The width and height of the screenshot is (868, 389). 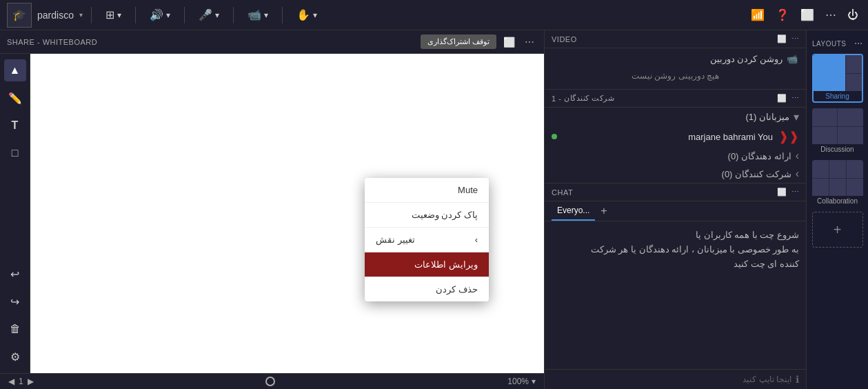 What do you see at coordinates (829, 73) in the screenshot?
I see `sharing-big-cell` at bounding box center [829, 73].